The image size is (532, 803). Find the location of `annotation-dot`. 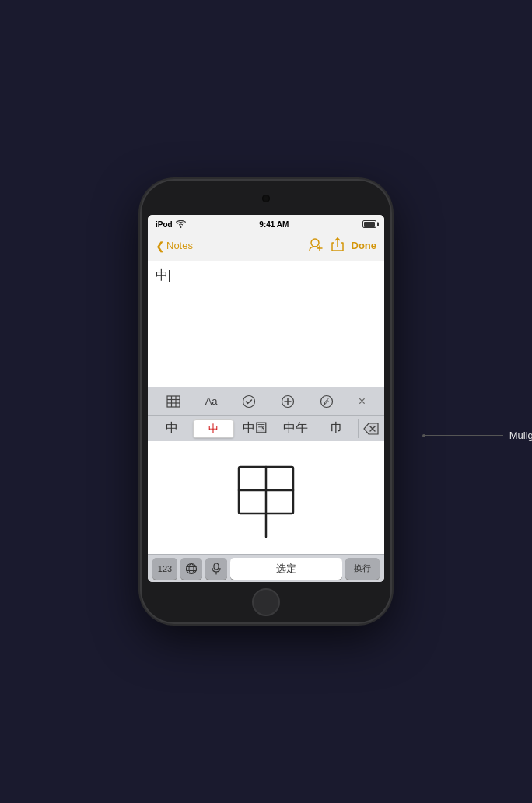

annotation-dot is located at coordinates (424, 436).